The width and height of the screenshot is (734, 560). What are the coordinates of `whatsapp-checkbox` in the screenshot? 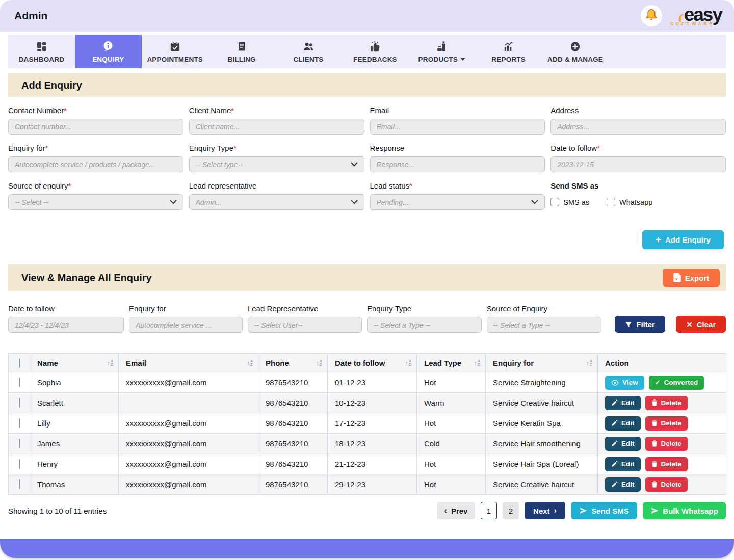 It's located at (611, 202).